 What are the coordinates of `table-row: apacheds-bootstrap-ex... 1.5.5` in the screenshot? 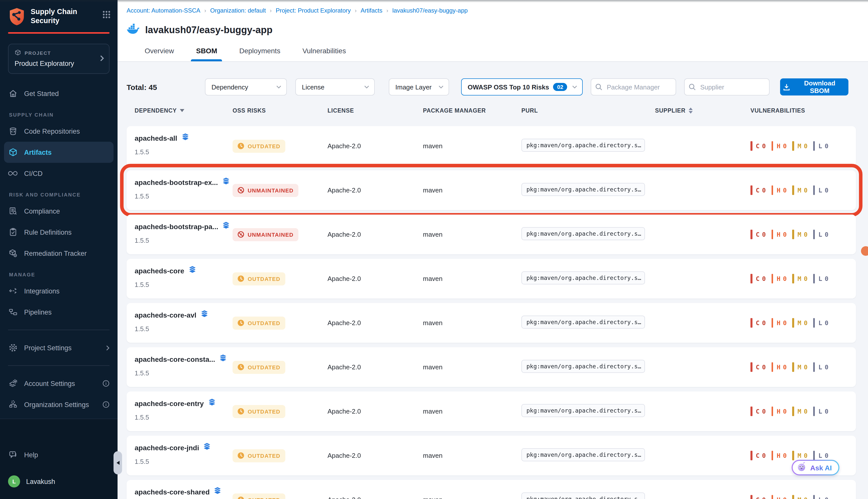 It's located at (491, 190).